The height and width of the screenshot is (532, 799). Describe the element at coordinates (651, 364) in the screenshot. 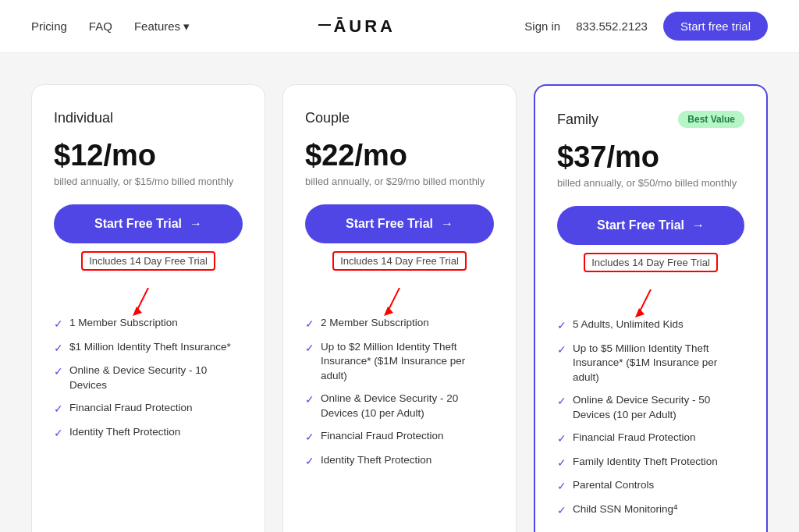

I see `list-item: ✓Up to $5 Million Identity Theft Insuran…` at that location.